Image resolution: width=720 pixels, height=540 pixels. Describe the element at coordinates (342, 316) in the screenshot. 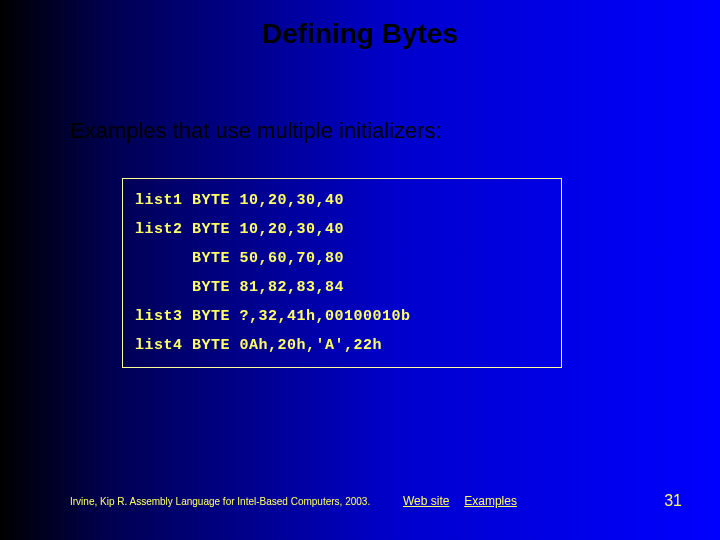

I see `code-line: list3 BYTE ?,32,41h,00100010b` at that location.